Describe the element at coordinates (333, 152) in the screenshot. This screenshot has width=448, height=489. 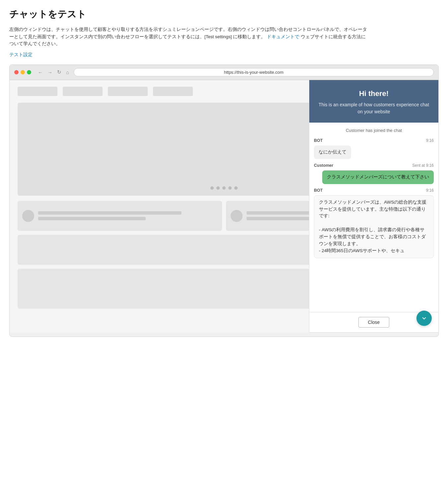
I see `chat-bubble-bot: なにか伝えて` at that location.